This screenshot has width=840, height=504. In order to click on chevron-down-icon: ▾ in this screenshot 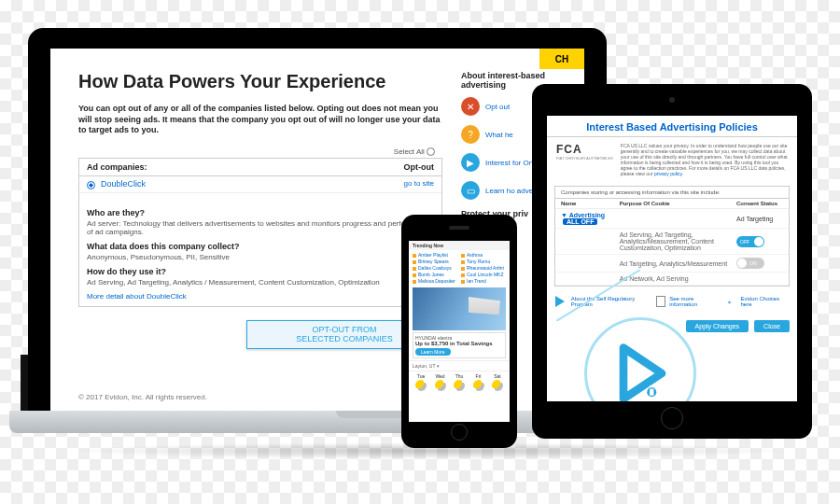, I will do `click(439, 366)`.